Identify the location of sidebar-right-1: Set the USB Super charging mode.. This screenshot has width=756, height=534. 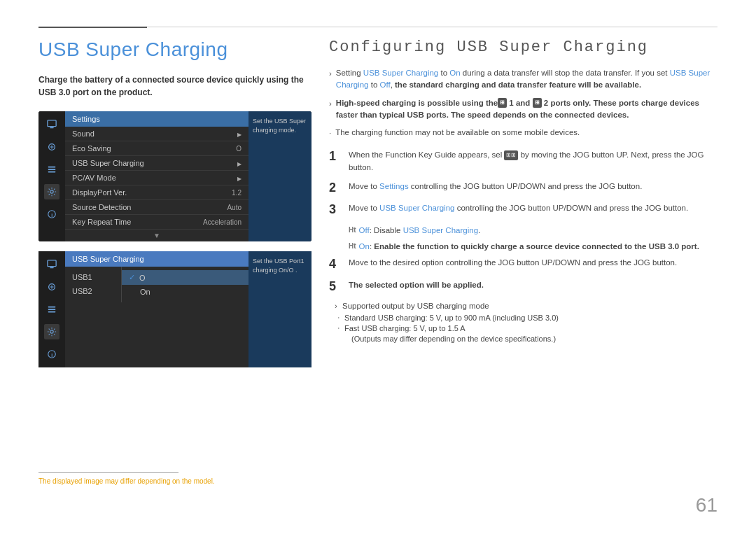
(280, 176).